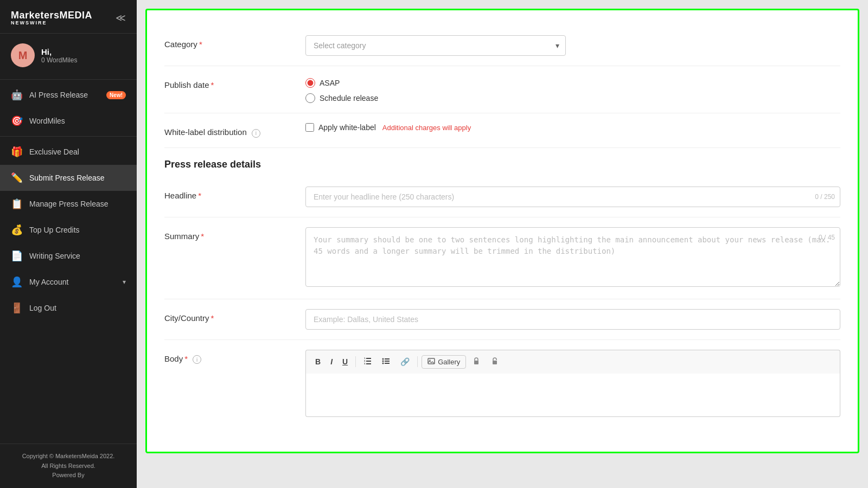 The height and width of the screenshot is (488, 868). What do you see at coordinates (573, 197) in the screenshot?
I see `headline-input` at bounding box center [573, 197].